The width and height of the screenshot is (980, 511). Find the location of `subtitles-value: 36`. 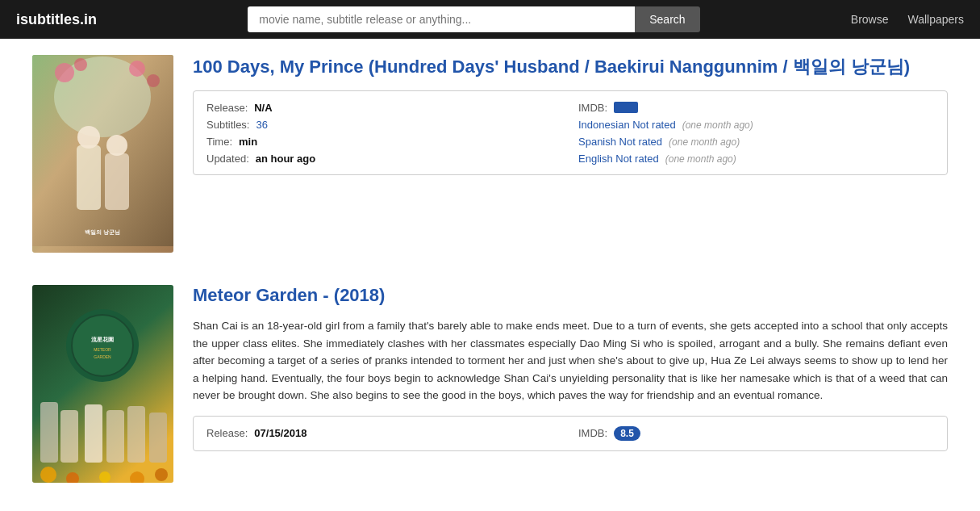

subtitles-value: 36 is located at coordinates (261, 124).